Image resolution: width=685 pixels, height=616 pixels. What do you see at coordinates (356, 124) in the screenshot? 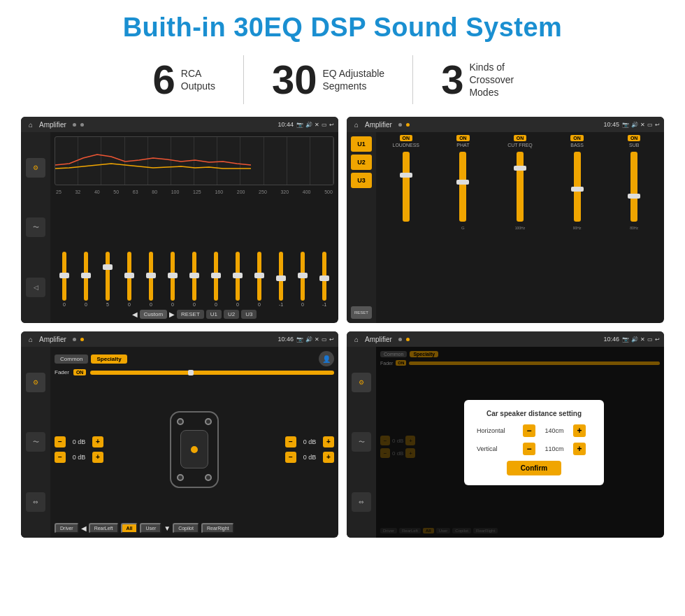
I see `home-icon-2: ⌂` at bounding box center [356, 124].